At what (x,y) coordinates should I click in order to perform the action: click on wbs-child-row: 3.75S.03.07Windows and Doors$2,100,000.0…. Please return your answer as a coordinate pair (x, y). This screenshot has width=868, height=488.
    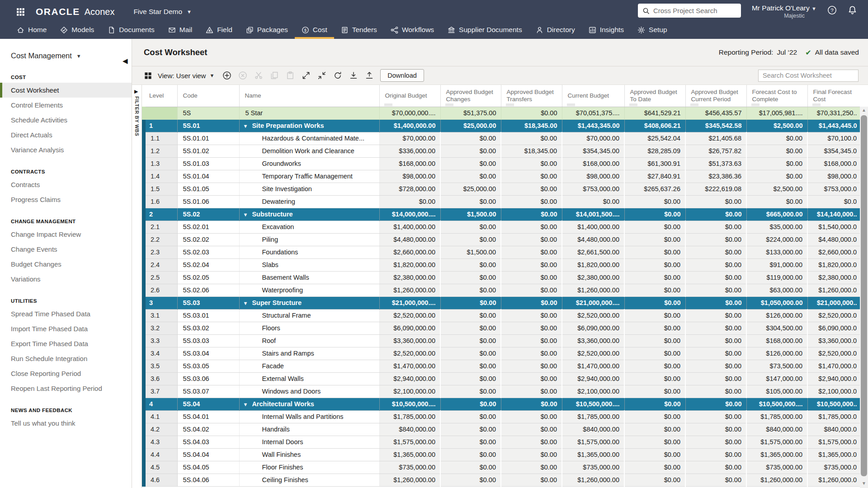
    Looking at the image, I should click on (502, 391).